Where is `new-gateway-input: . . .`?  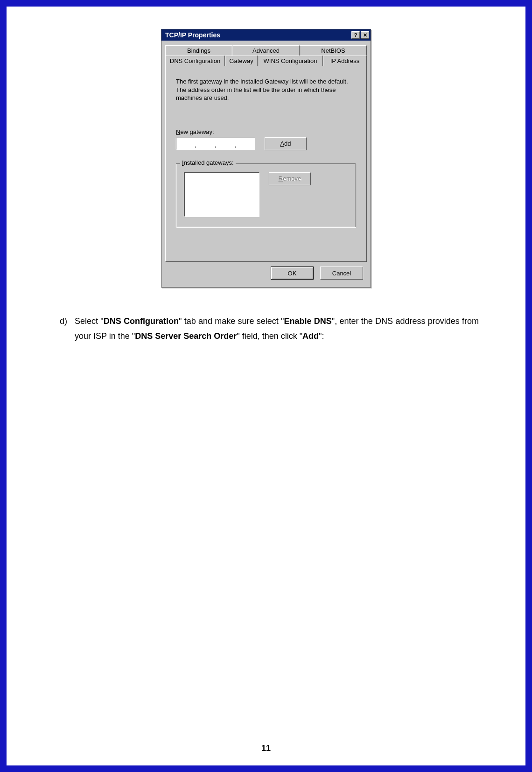
new-gateway-input: . . . is located at coordinates (216, 144).